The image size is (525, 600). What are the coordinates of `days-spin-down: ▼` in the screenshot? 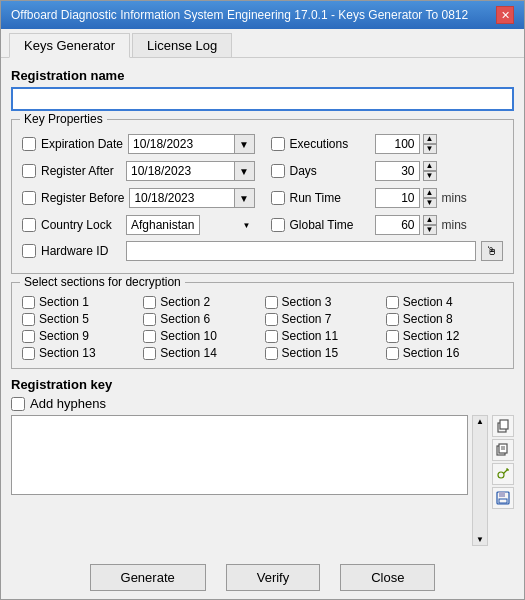 It's located at (430, 176).